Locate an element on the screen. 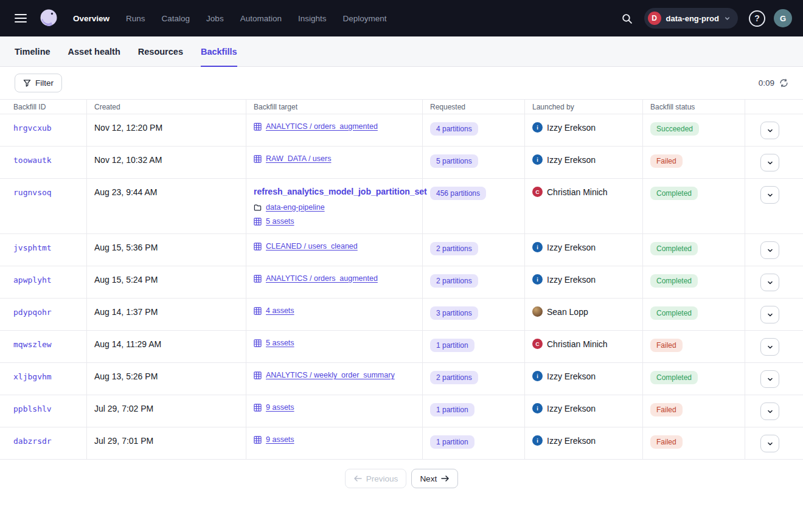 Image resolution: width=803 pixels, height=532 pixels. backfill-id-link: mqwszlew is located at coordinates (33, 344).